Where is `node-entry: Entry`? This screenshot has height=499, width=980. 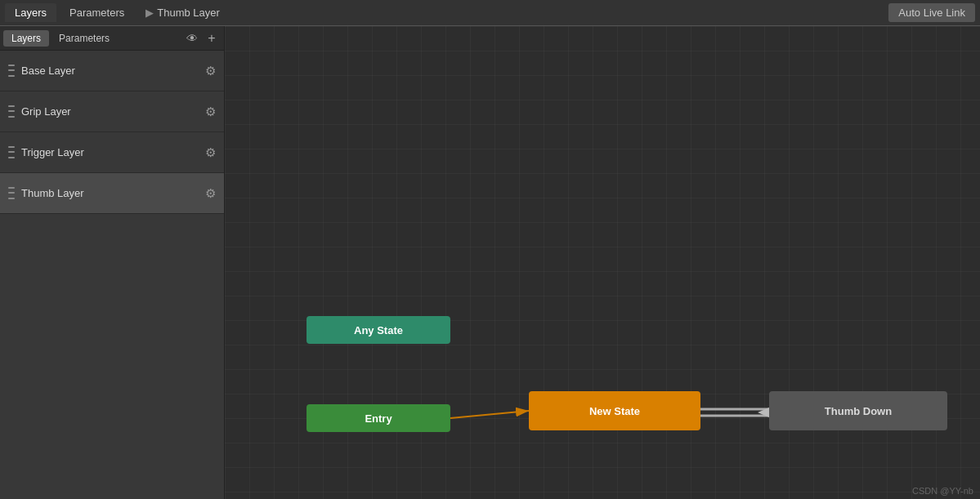 node-entry: Entry is located at coordinates (378, 418).